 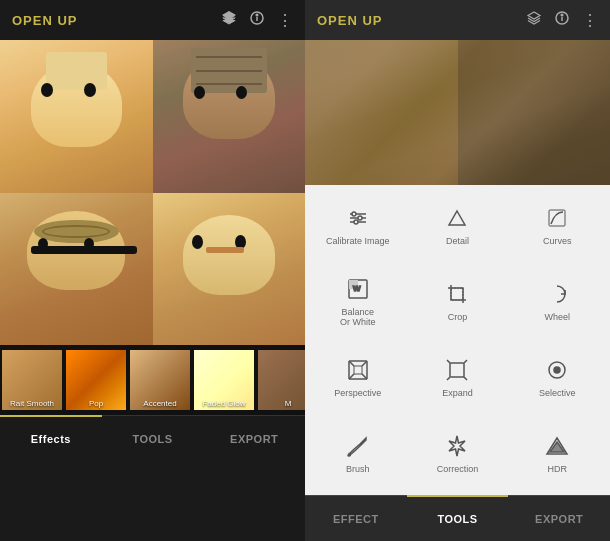 I want to click on crop-icon, so click(x=457, y=296).